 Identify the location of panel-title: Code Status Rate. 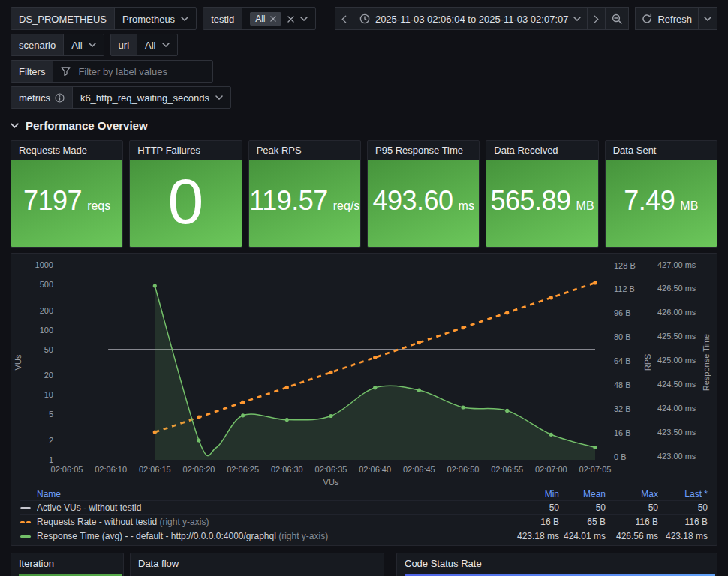
(557, 563).